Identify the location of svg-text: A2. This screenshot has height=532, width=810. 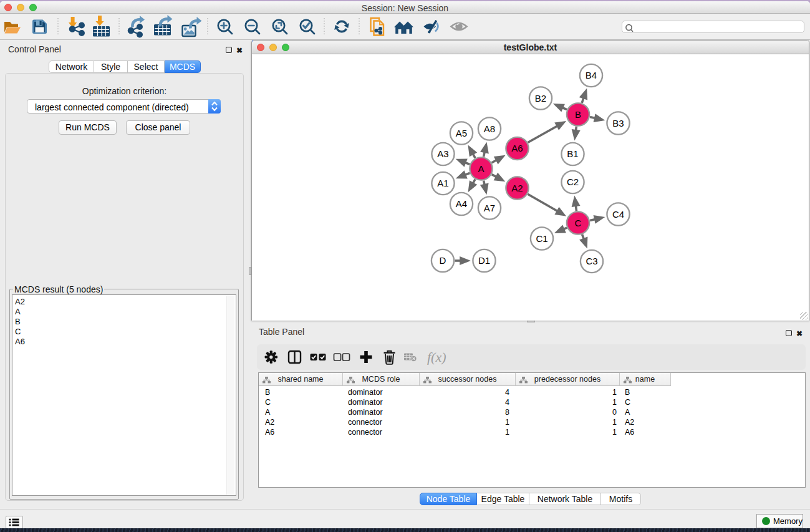
(517, 188).